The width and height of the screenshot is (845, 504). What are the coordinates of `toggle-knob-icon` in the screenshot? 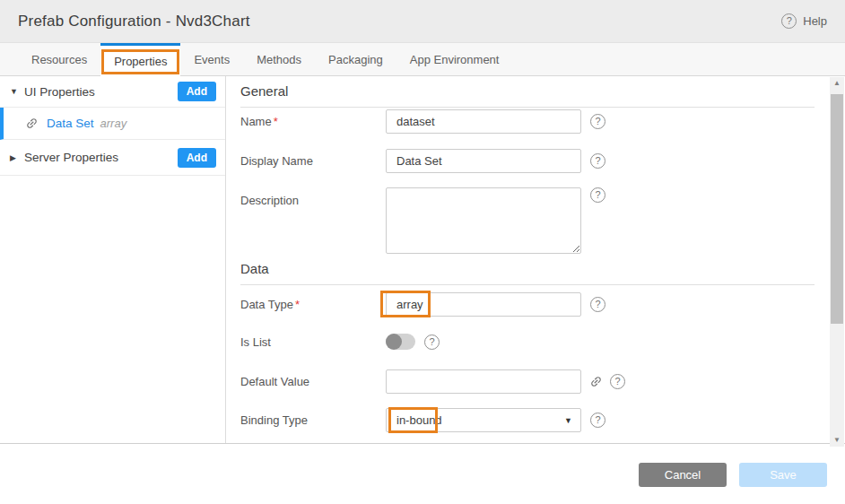 It's located at (394, 342).